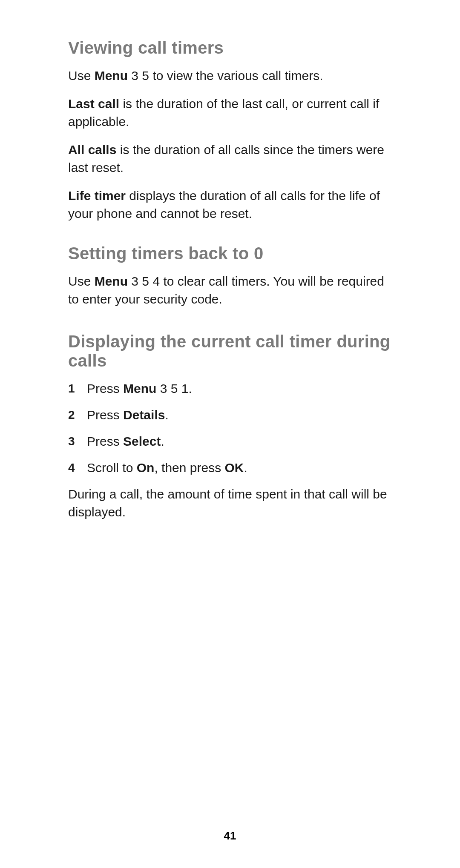 This screenshot has height=868, width=460. I want to click on heading-setting-timers: Setting timers back to 0, so click(230, 254).